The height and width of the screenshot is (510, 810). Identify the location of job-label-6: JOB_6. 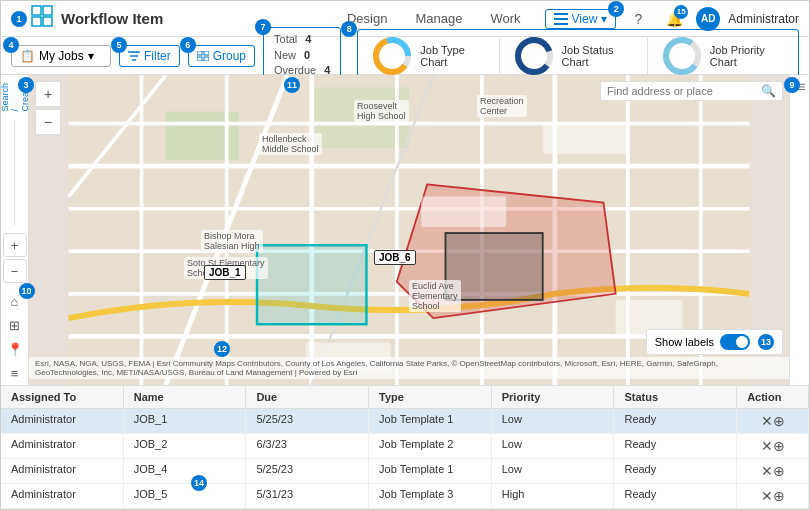
(395, 258).